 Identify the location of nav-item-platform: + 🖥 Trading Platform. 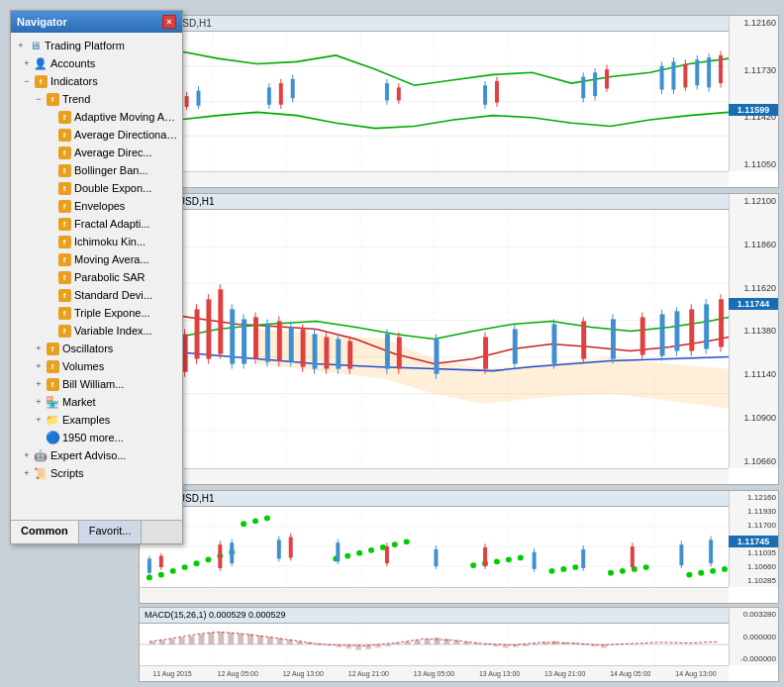
(97, 46).